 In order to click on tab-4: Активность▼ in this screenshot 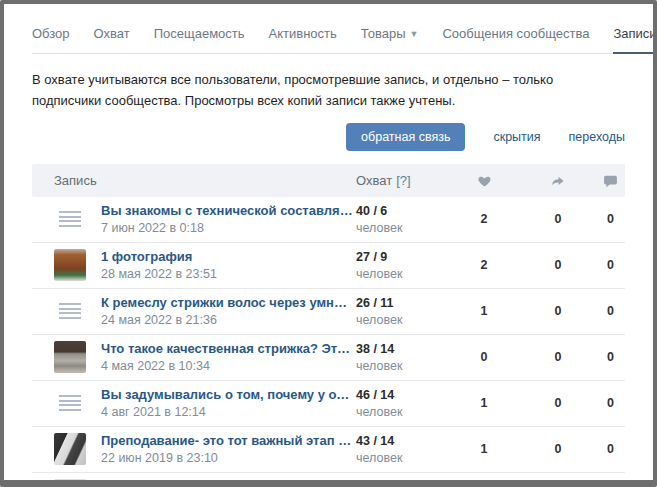, I will do `click(303, 34)`.